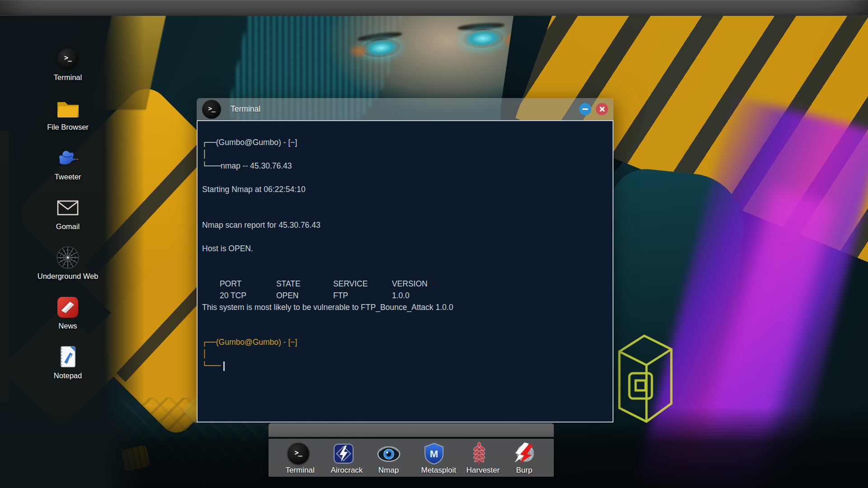 The image size is (868, 488). What do you see at coordinates (411, 458) in the screenshot?
I see `dock: >_ Terminal Airocrack` at bounding box center [411, 458].